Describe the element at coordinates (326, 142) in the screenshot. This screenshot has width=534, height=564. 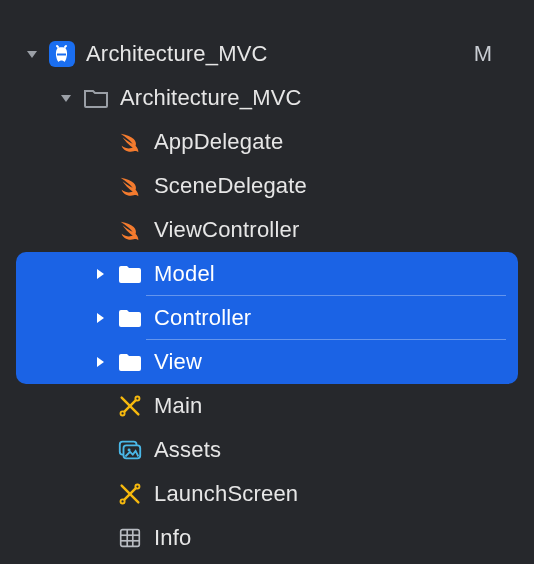
I see `tree-item-label: AppDelegate` at that location.